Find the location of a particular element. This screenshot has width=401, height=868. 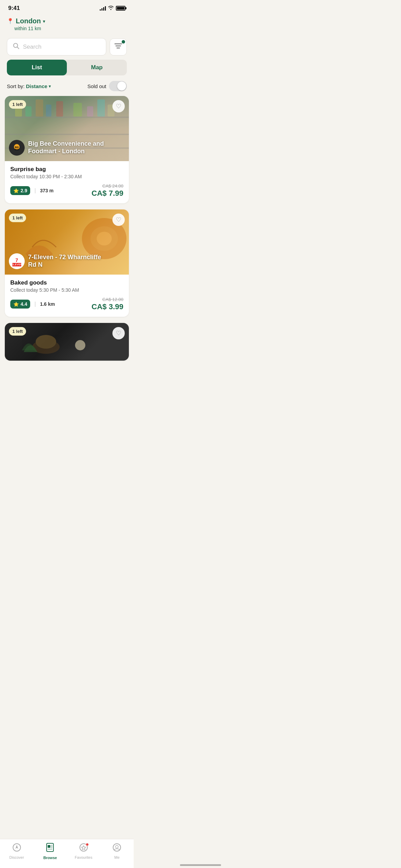

sale-price-bigbee: CA$ 7.99 is located at coordinates (108, 193).